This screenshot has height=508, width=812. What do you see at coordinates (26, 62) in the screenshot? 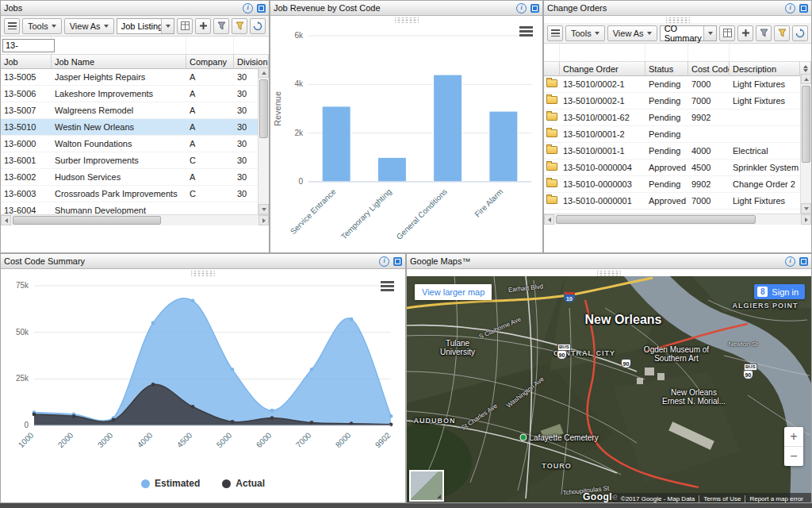
I see `column-header-job: Job` at bounding box center [26, 62].